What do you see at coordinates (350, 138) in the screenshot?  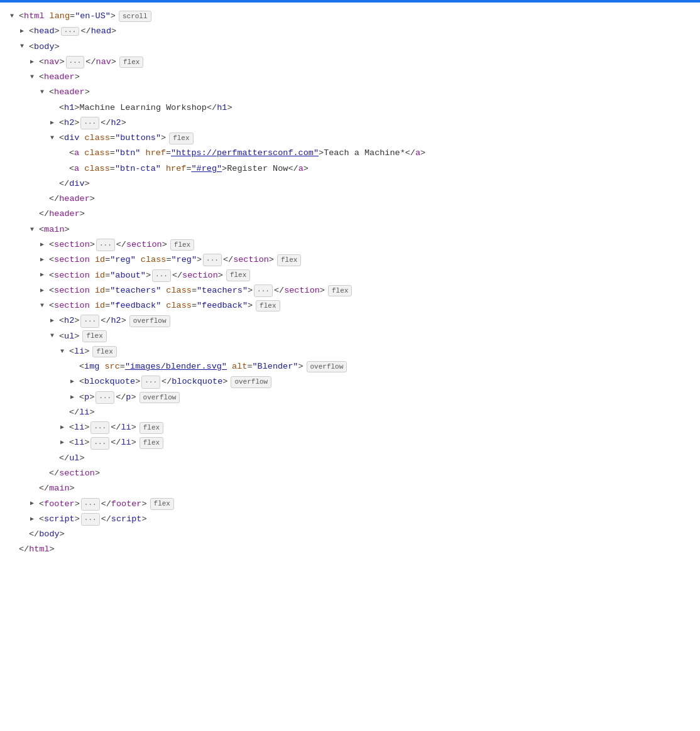 I see `line-div-buttons: <div class="buttons"> flex` at bounding box center [350, 138].